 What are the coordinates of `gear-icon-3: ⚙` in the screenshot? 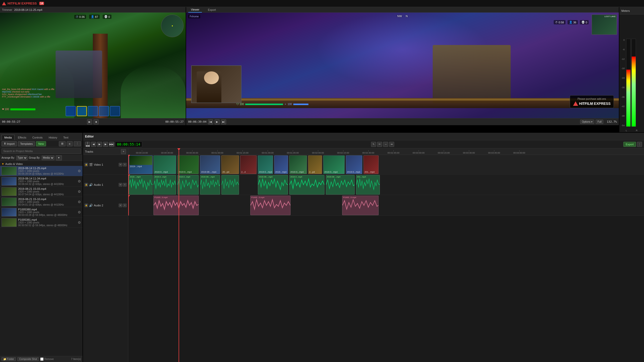 It's located at (79, 202).